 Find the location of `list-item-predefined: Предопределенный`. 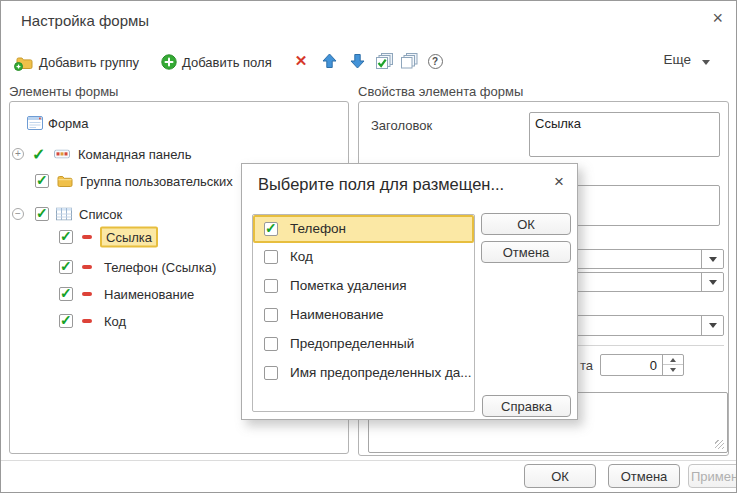

list-item-predefined: Предопределенный is located at coordinates (364, 344).